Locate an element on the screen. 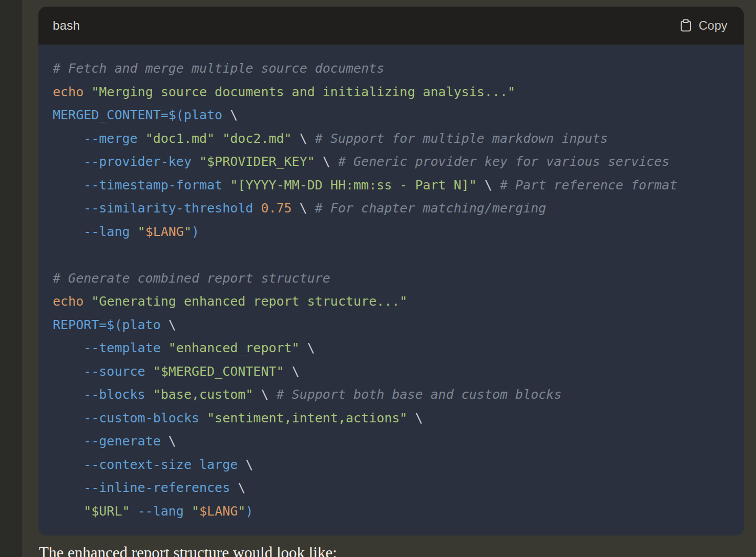  copy-label: Copy is located at coordinates (713, 26).